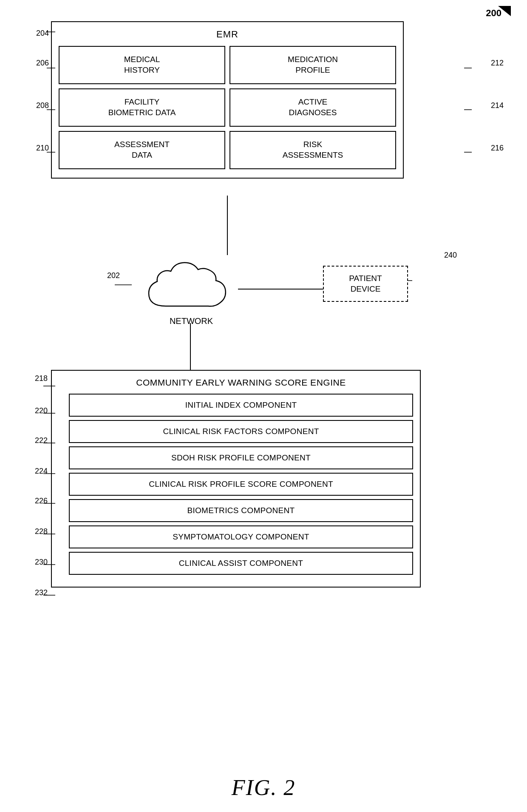  Describe the element at coordinates (227, 34) in the screenshot. I see `emr-title: EMR` at that location.